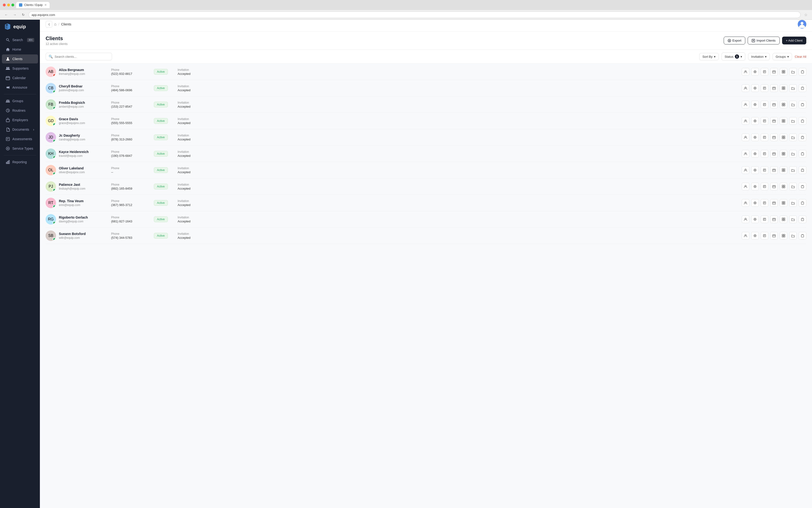  What do you see at coordinates (802, 24) in the screenshot?
I see `user-avatar` at bounding box center [802, 24].